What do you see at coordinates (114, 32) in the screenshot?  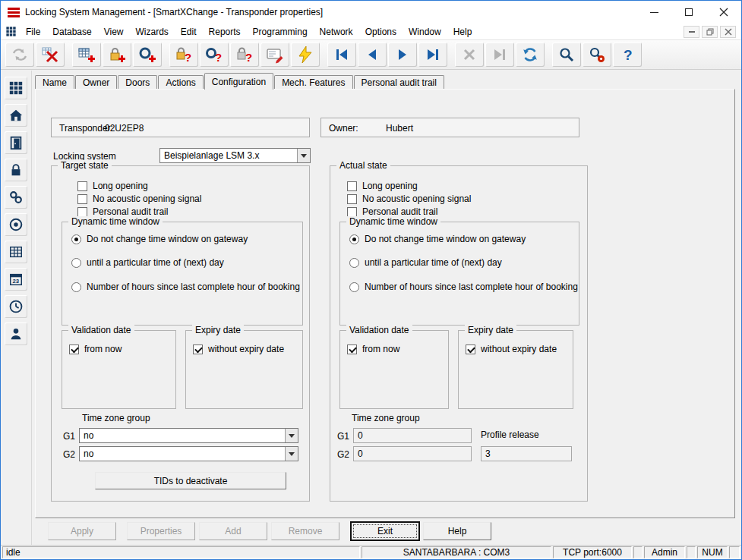 I see `menu-item-view: View` at bounding box center [114, 32].